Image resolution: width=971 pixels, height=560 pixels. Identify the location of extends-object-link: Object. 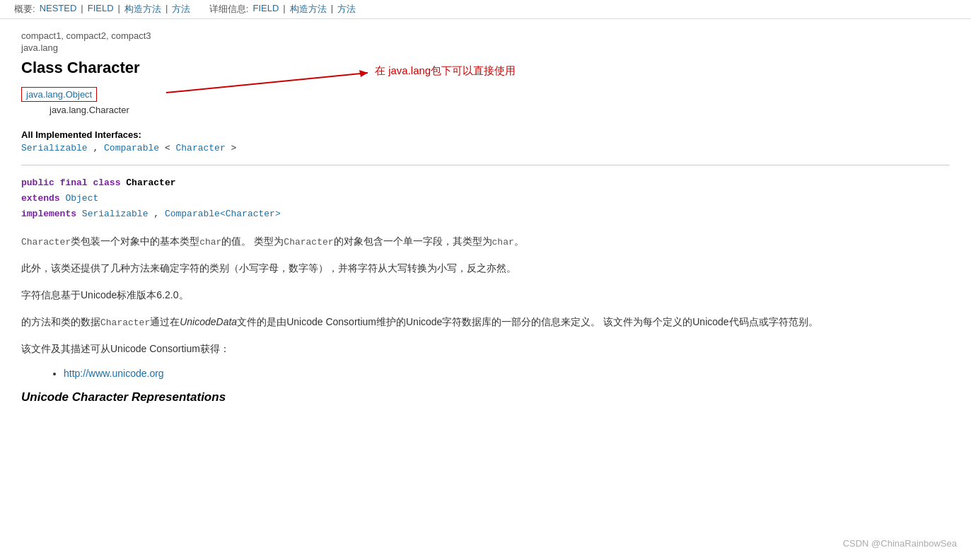
(82, 198).